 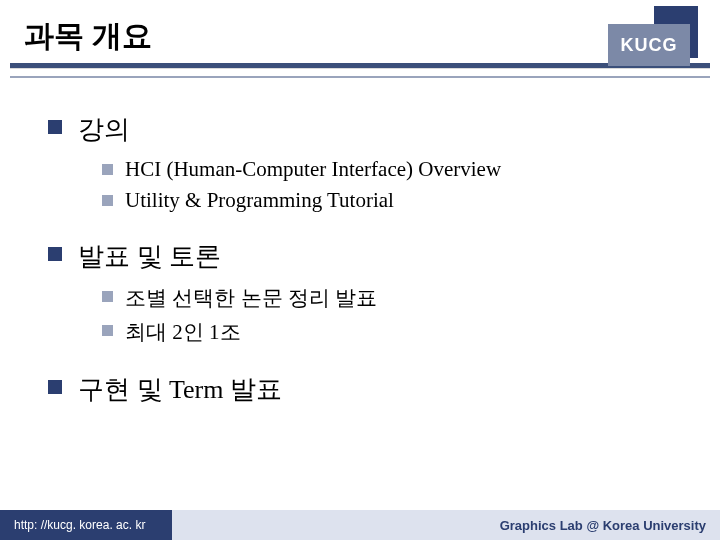 What do you see at coordinates (180, 390) in the screenshot?
I see `section-label: 구현 및 Term 발표` at bounding box center [180, 390].